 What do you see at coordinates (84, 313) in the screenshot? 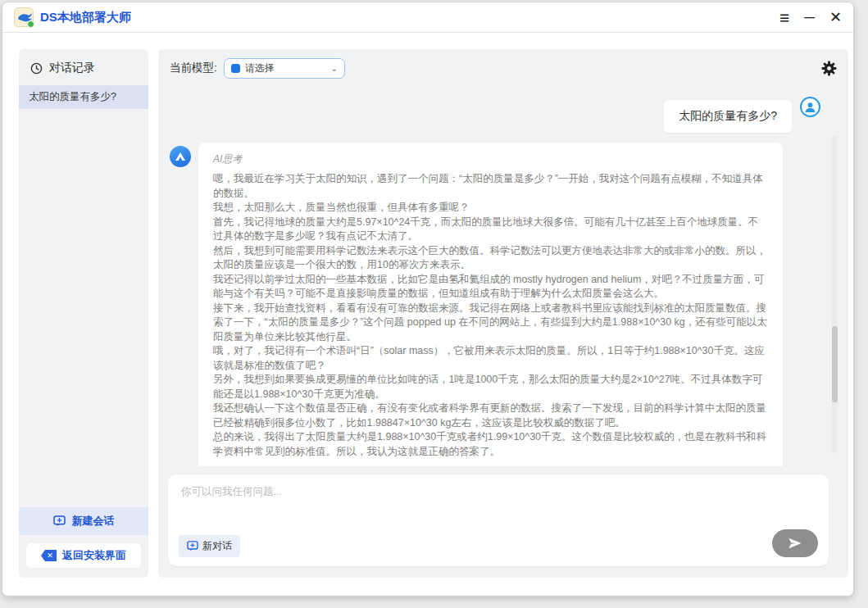
I see `sidebar: 对话记录 太阳的质量有多少? 新建会话 ✕ 返回安装界面` at bounding box center [84, 313].